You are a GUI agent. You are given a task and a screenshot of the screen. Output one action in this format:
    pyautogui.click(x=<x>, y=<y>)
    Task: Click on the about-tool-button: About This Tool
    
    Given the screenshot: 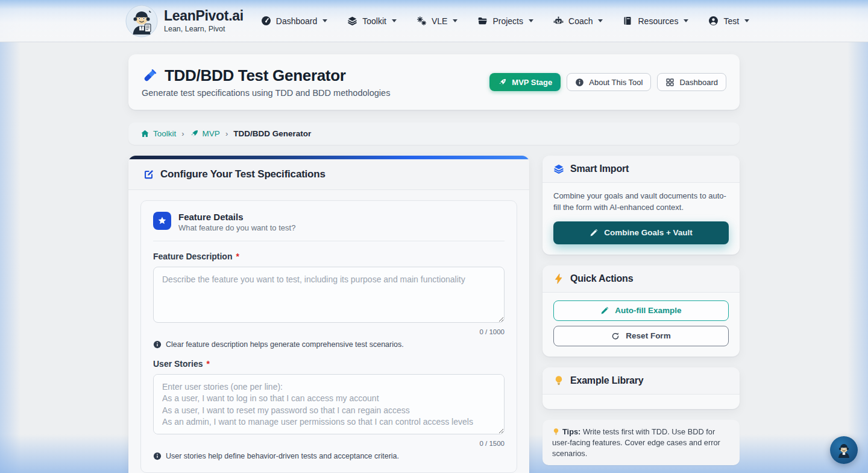 What is the action you would take?
    pyautogui.click(x=609, y=82)
    